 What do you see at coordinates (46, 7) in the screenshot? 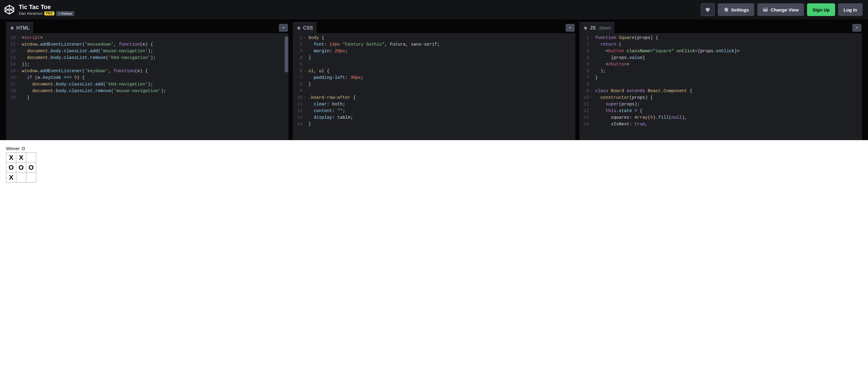
I see `pen-title: Tic Tac Toe` at bounding box center [46, 7].